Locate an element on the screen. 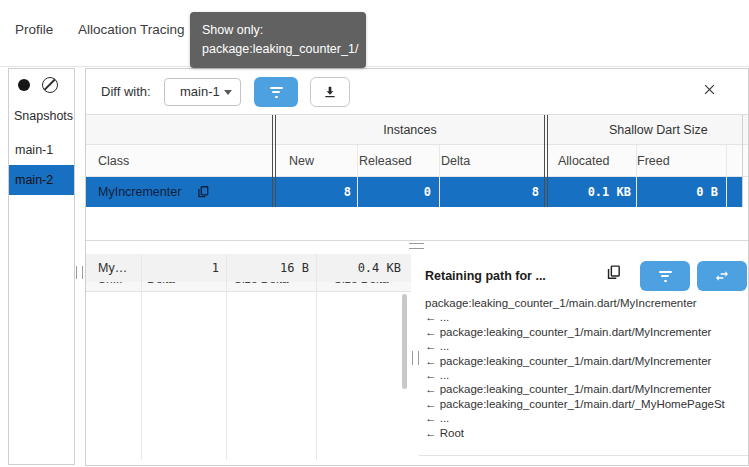 The width and height of the screenshot is (749, 467). column-header-allocated: Allocated is located at coordinates (584, 161).